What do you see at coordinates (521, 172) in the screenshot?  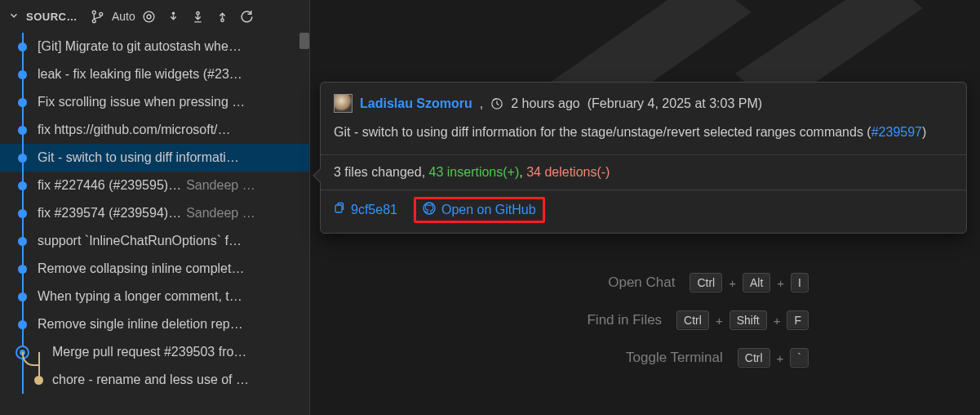 I see `stats-sep: ,` at bounding box center [521, 172].